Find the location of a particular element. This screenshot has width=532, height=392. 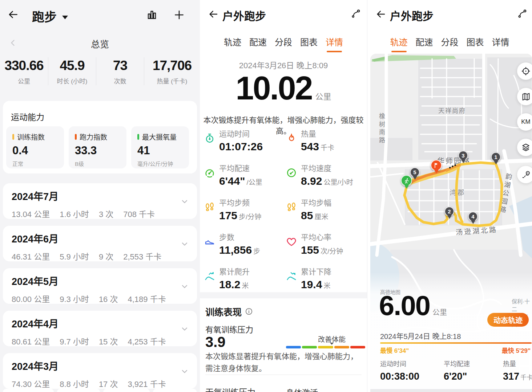

totals-row: 330.66公里 45.9时长 (小时) 73次数 17,706热量 (千卡) is located at coordinates (100, 71).